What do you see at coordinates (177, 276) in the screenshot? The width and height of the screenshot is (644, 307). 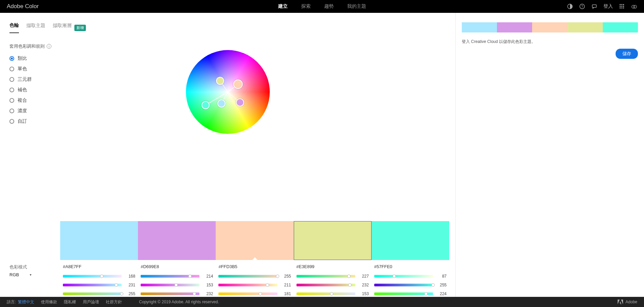 I see `slider-r: 214` at bounding box center [177, 276].